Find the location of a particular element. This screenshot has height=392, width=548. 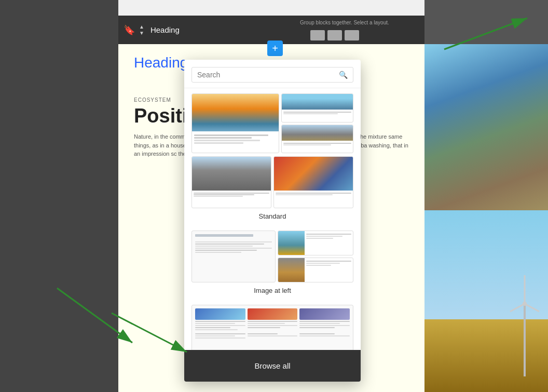

plus-button: + is located at coordinates (275, 48).